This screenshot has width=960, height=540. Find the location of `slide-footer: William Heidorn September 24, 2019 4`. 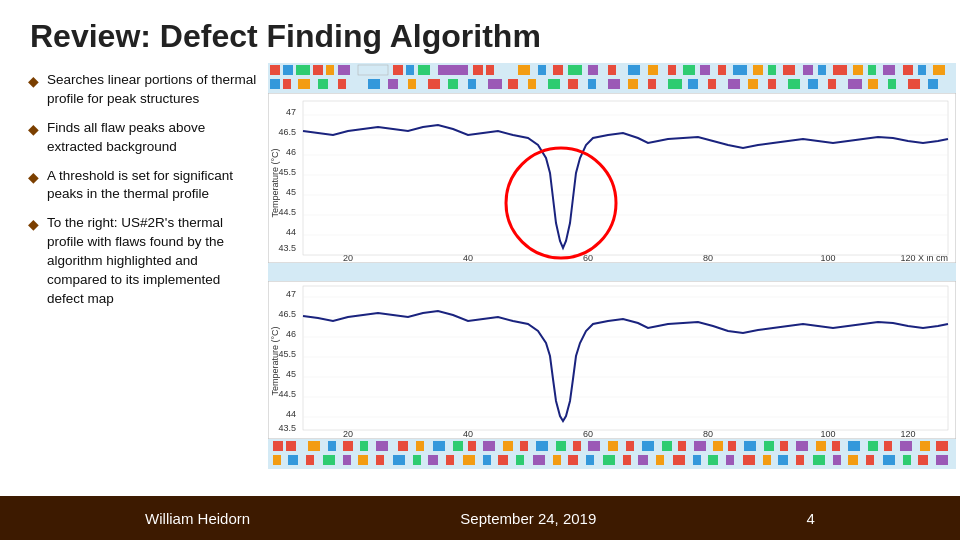

slide-footer: William Heidorn September 24, 2019 4 is located at coordinates (480, 518).